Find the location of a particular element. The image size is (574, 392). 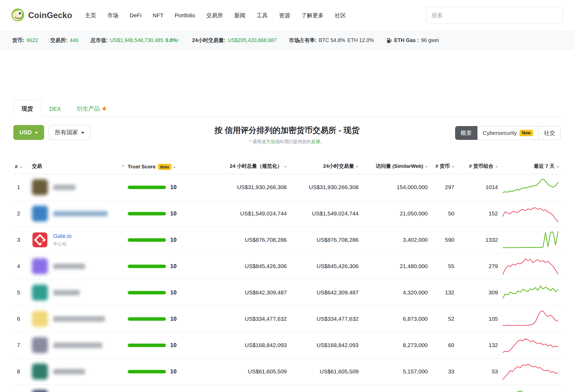

header-volume-normalized: 24 小时总量（规范化） is located at coordinates (246, 169).